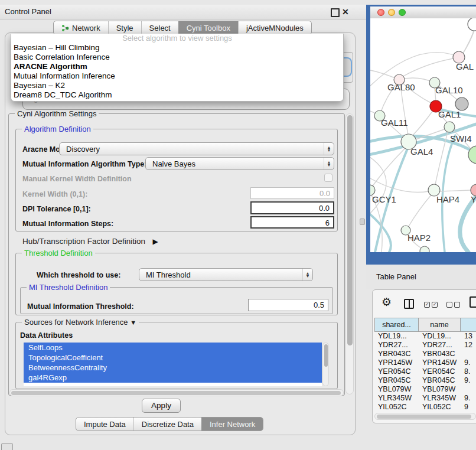 The image size is (476, 450). What do you see at coordinates (168, 424) in the screenshot?
I see `tab-discretize-data: Discretize Data` at bounding box center [168, 424].